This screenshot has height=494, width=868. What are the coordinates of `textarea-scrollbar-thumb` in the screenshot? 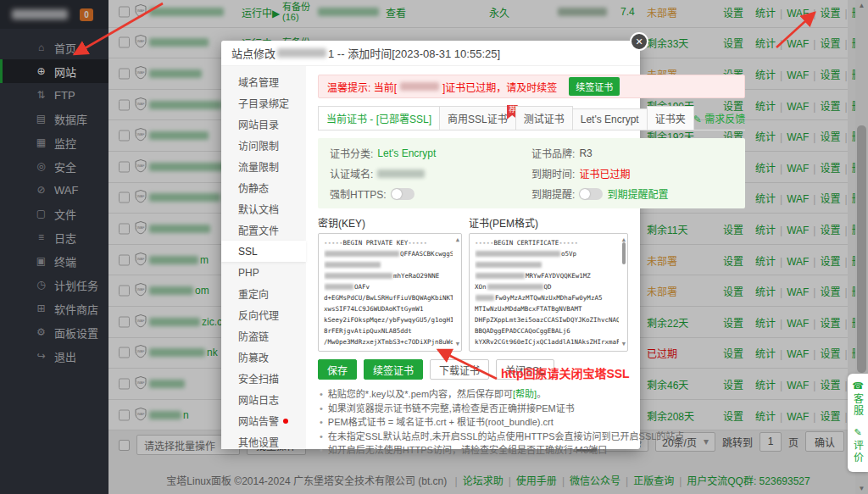 It's located at (624, 253).